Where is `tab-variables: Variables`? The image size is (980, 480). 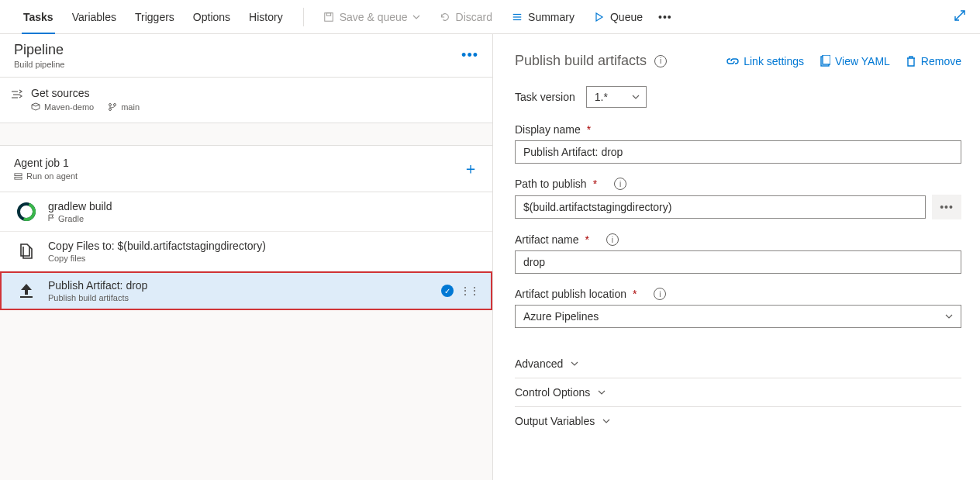 tab-variables: Variables is located at coordinates (95, 17).